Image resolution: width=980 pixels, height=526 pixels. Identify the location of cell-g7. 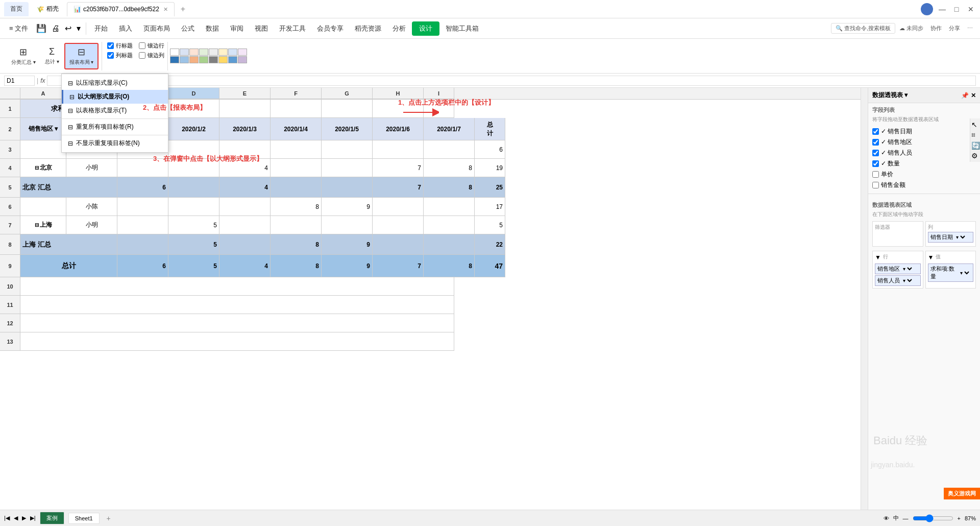
(347, 225).